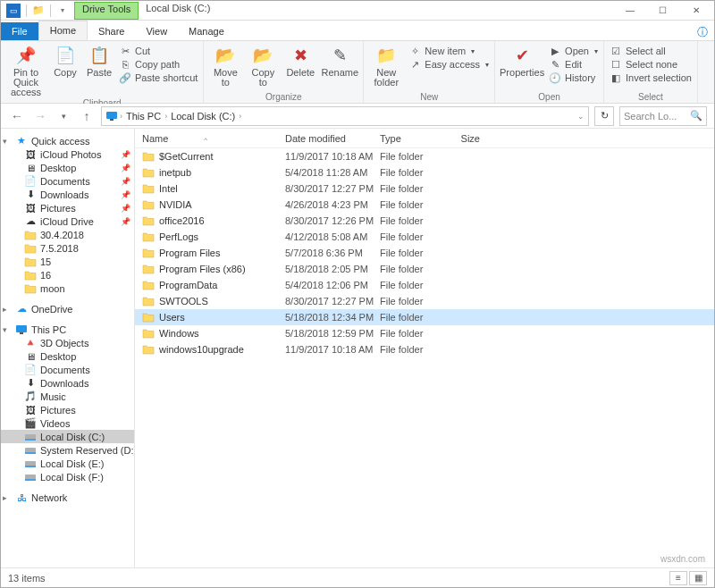  Describe the element at coordinates (225, 65) in the screenshot. I see `move-to-button: 📂 Move to` at that location.